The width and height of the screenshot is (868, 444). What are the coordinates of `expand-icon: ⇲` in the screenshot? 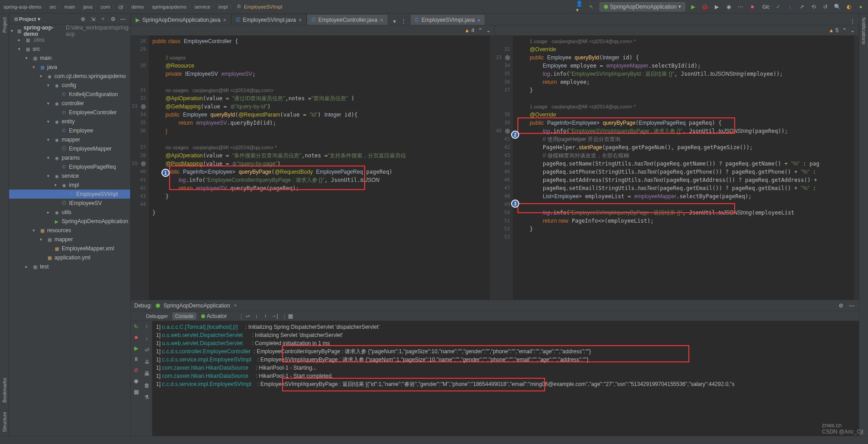 It's located at (93, 19).